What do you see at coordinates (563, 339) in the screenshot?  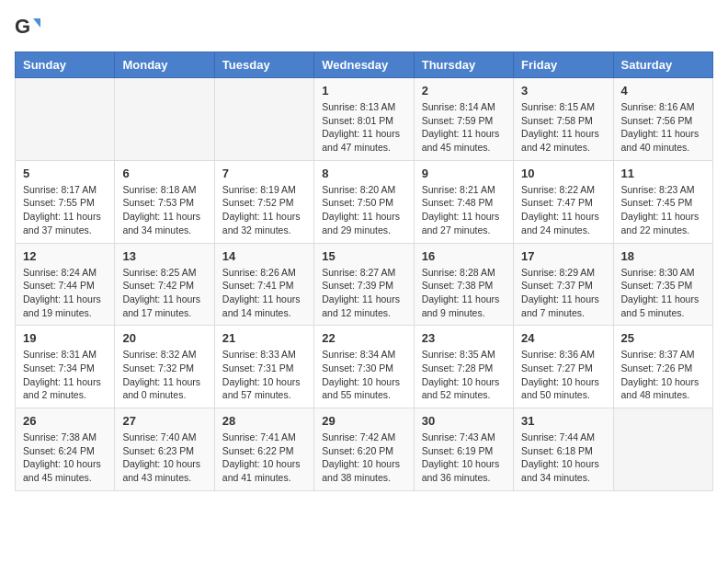 I see `day-number: 24` at bounding box center [563, 339].